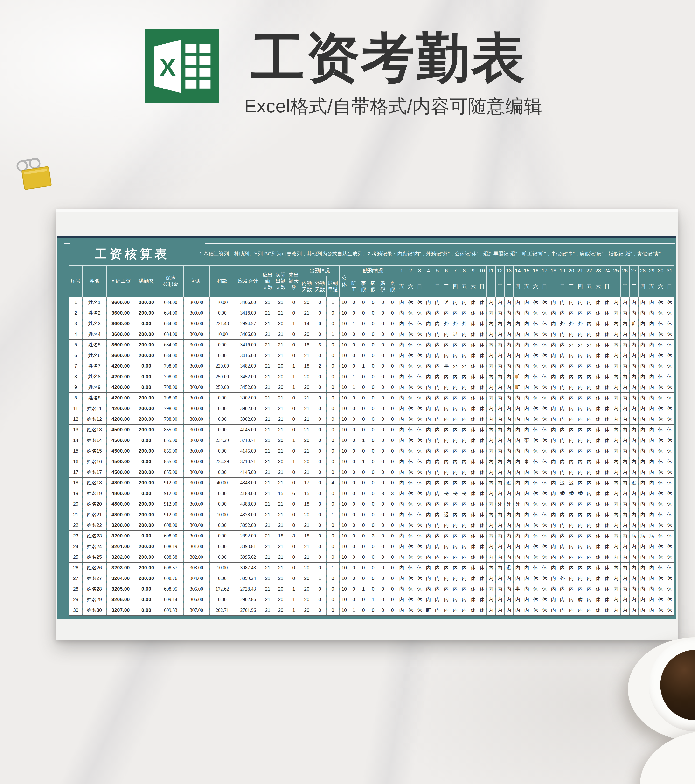 The height and width of the screenshot is (784, 695). I want to click on day-cell: 迟, so click(509, 483).